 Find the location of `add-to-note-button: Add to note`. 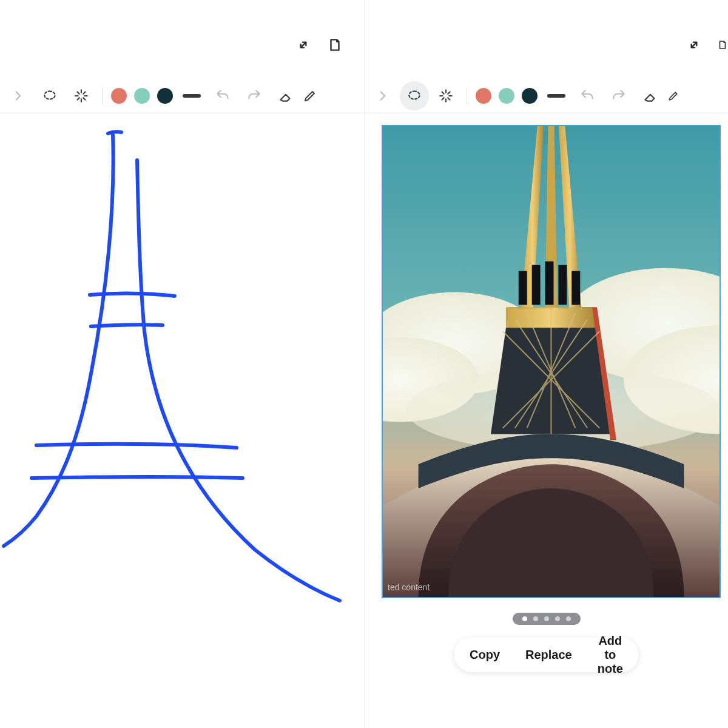

add-to-note-button: Add to note is located at coordinates (610, 655).